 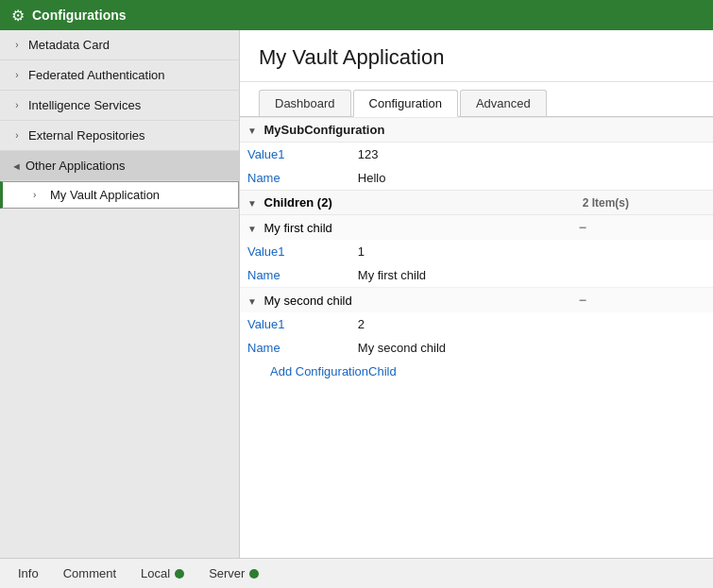 What do you see at coordinates (459, 251) in the screenshot?
I see `field-value: 1` at bounding box center [459, 251].